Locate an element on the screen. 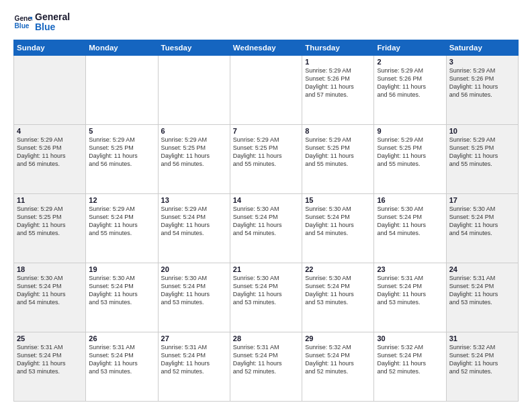 This screenshot has width=532, height=411. weekday-tuesday: Tuesday is located at coordinates (193, 47).